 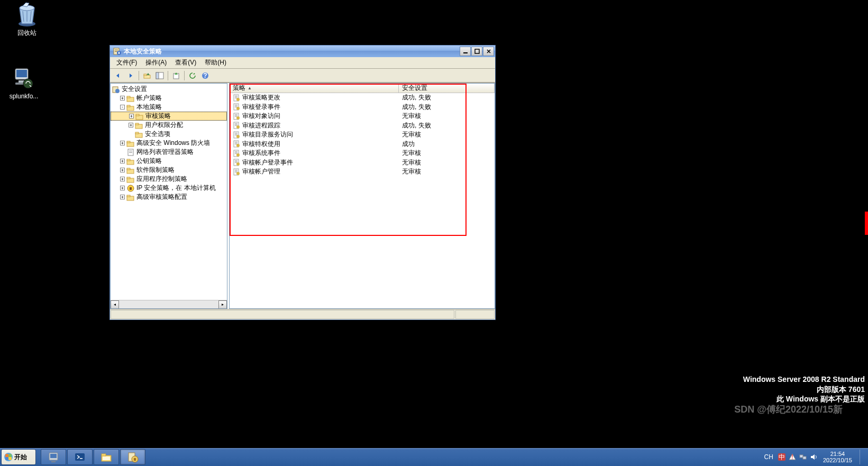 What do you see at coordinates (169, 304) in the screenshot?
I see `horizontal-scrollbar: ◂ ▸` at bounding box center [169, 304].